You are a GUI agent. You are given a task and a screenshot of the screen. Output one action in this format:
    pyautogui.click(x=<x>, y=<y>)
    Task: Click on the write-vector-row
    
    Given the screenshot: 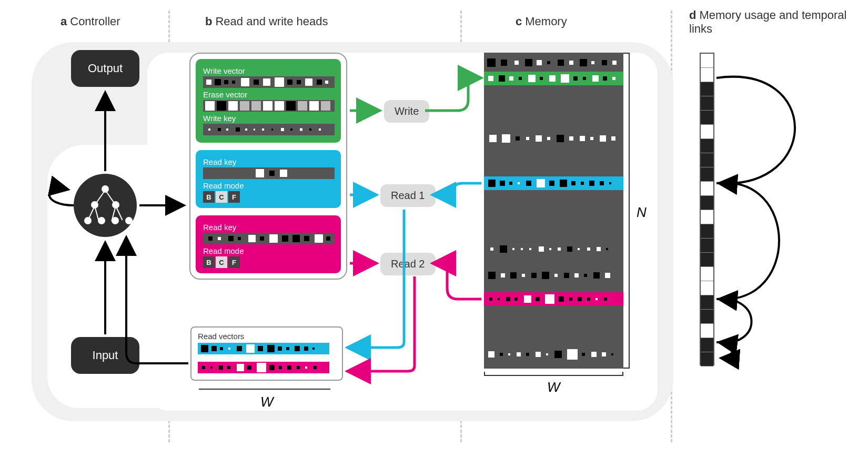 What is the action you would take?
    pyautogui.click(x=269, y=82)
    